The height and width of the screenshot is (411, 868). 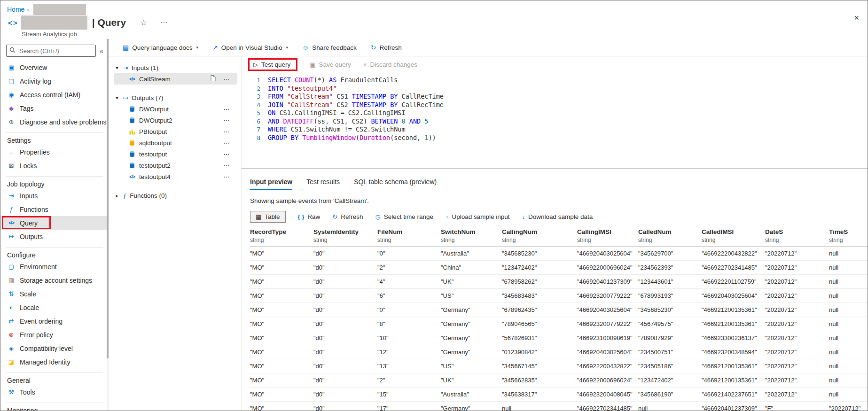 I want to click on sidebar-item-properties: ≡Properties, so click(x=55, y=152).